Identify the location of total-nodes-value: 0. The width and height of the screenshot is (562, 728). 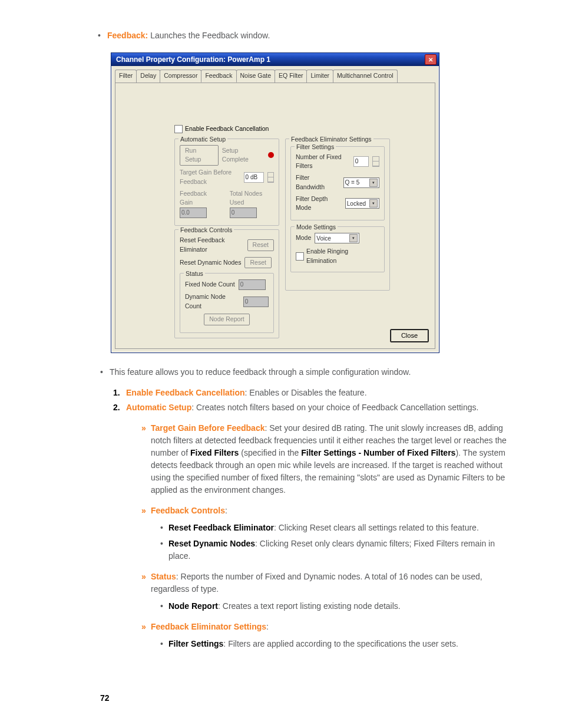
(243, 213).